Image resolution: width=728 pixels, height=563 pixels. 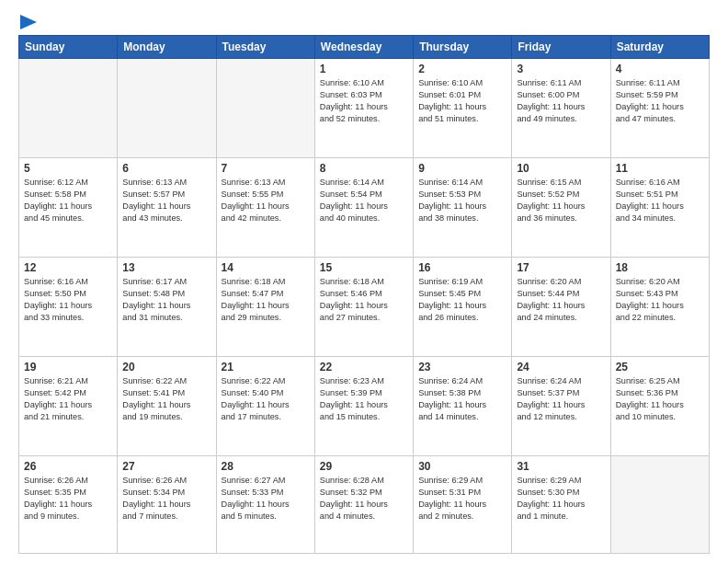 What do you see at coordinates (561, 466) in the screenshot?
I see `day-number: 31` at bounding box center [561, 466].